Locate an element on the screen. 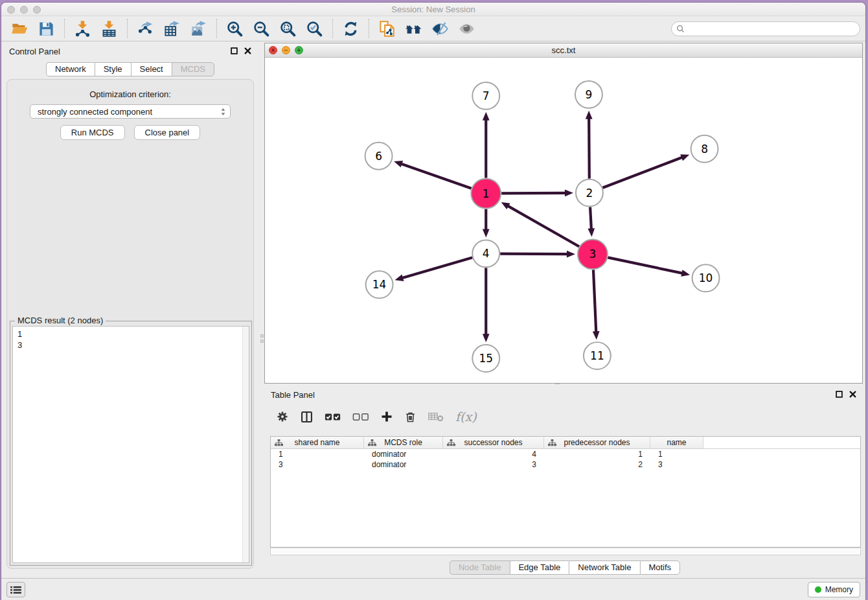 This screenshot has height=600, width=868. mcds-result-group: MCDS result (2 nodes) 13 is located at coordinates (131, 443).